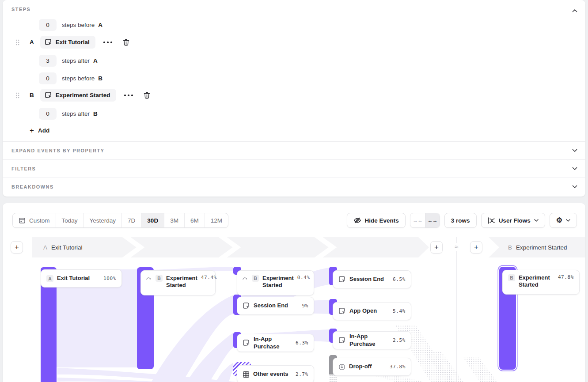 This screenshot has width=588, height=382. Describe the element at coordinates (78, 25) in the screenshot. I see `steps-before-a-label: steps before` at that location.